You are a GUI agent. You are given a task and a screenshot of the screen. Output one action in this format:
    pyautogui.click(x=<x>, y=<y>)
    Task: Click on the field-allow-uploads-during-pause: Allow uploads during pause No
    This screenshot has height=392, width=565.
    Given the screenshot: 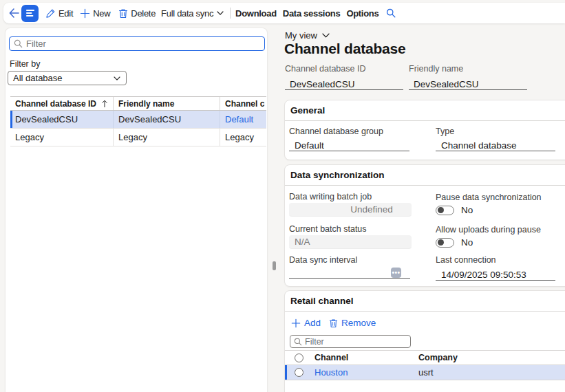 What is the action you would take?
    pyautogui.click(x=489, y=237)
    